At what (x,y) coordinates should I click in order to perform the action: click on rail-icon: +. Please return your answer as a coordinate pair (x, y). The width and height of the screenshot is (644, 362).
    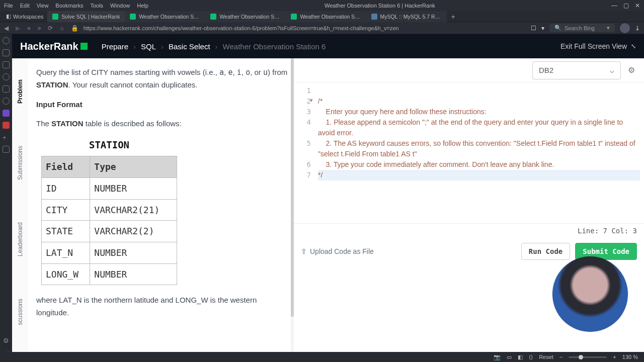
    Looking at the image, I should click on (6, 137).